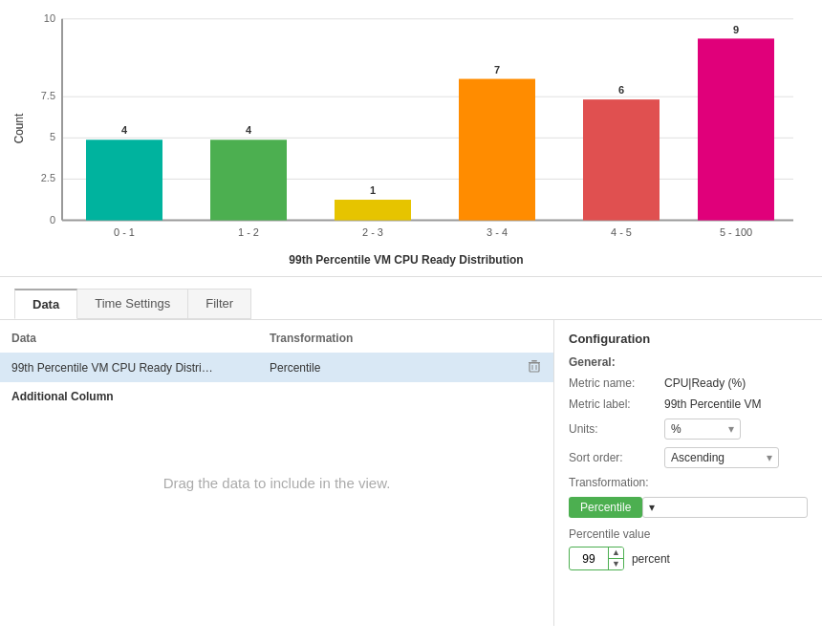  I want to click on panel-header: Data Transformation, so click(277, 342).